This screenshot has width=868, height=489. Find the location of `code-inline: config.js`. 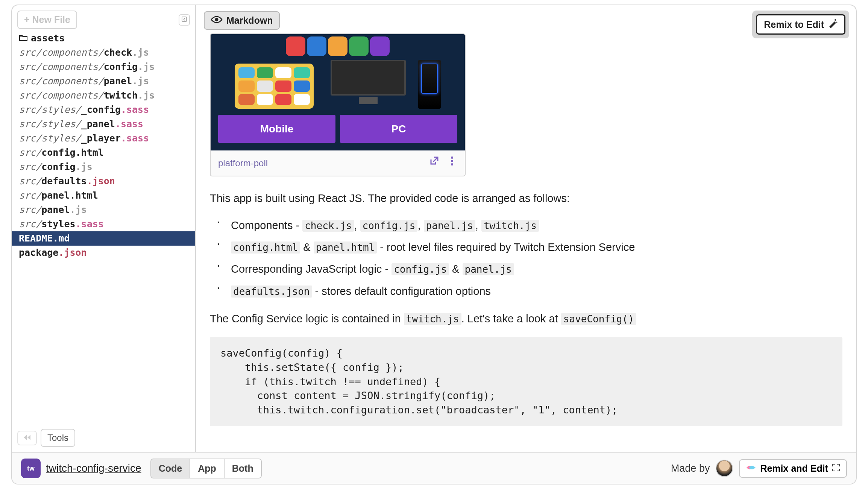

code-inline: config.js is located at coordinates (420, 269).